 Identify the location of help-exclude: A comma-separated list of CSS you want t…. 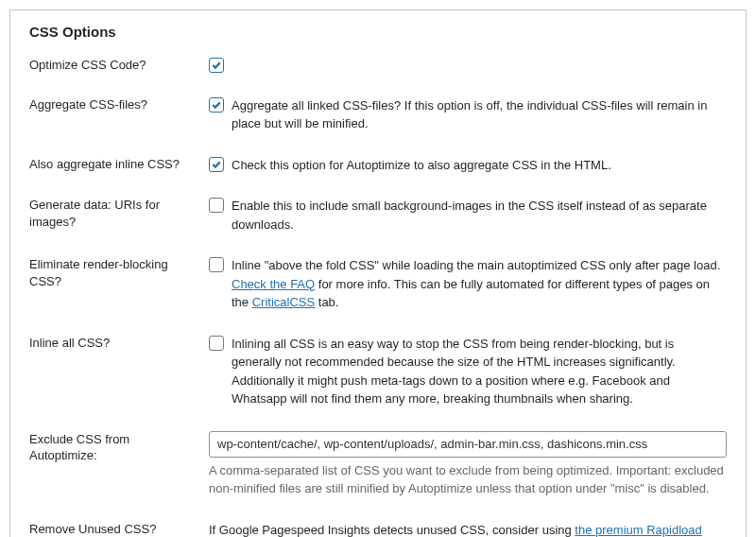
(468, 480).